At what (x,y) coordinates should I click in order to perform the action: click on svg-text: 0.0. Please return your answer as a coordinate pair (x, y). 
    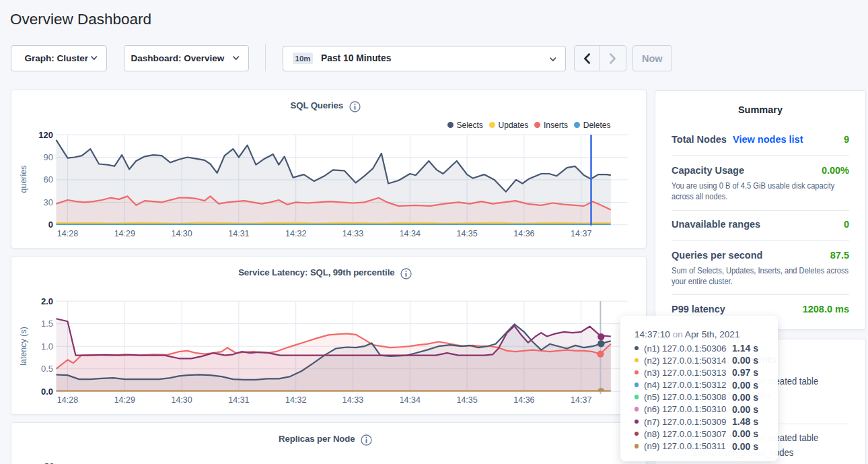
    Looking at the image, I should click on (46, 391).